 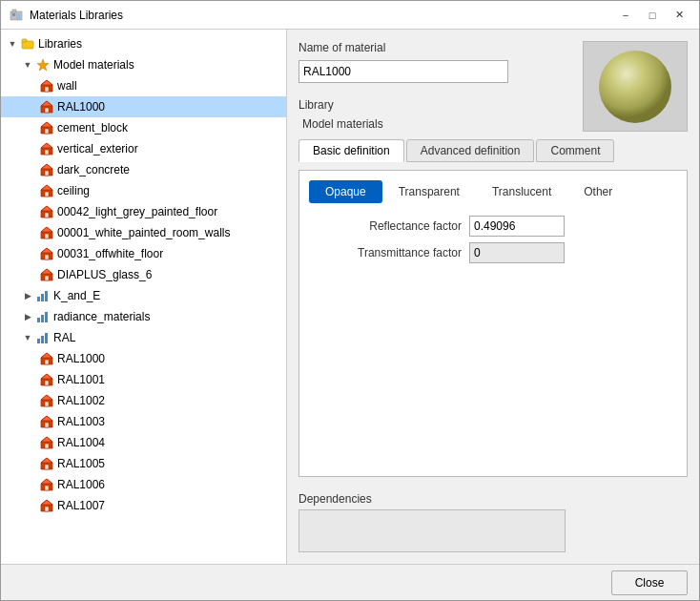 I want to click on house-icon-ral1007, so click(x=47, y=506).